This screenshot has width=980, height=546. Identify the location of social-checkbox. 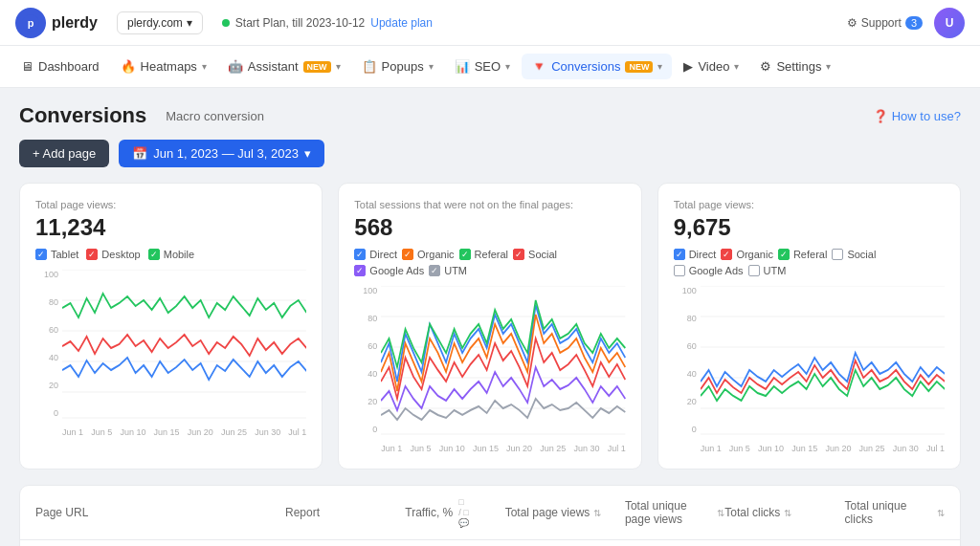
(519, 254).